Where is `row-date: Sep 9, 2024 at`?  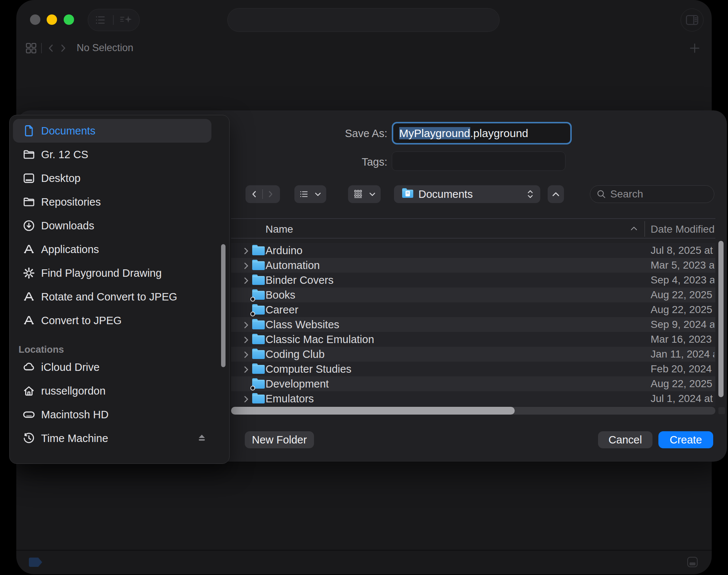
row-date: Sep 9, 2024 at is located at coordinates (682, 325).